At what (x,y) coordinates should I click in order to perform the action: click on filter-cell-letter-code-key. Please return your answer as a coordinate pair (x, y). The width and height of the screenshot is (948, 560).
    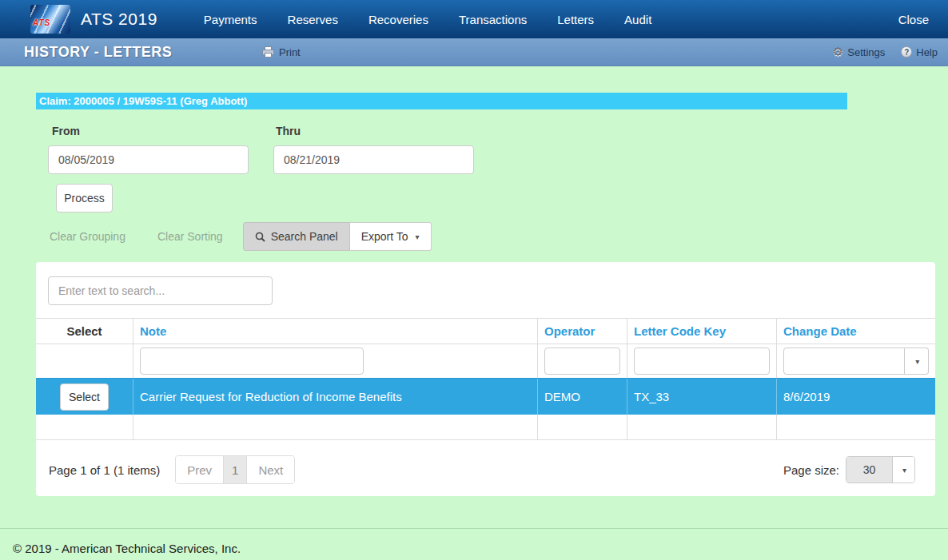
    Looking at the image, I should click on (702, 361).